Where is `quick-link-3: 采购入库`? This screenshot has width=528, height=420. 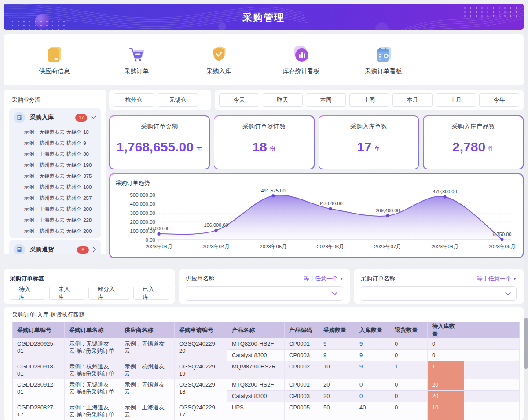 quick-link-3: 采购入库 is located at coordinates (219, 60).